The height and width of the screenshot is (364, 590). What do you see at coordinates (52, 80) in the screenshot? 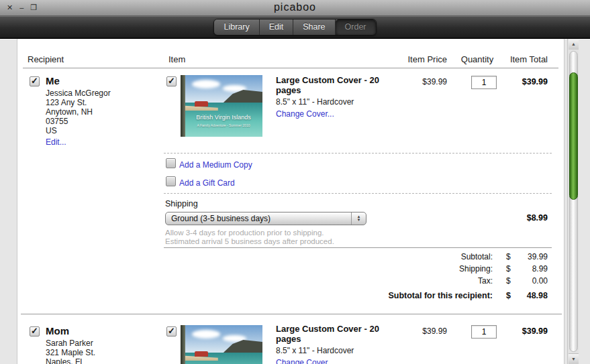
I see `recipient-name: Me` at bounding box center [52, 80].